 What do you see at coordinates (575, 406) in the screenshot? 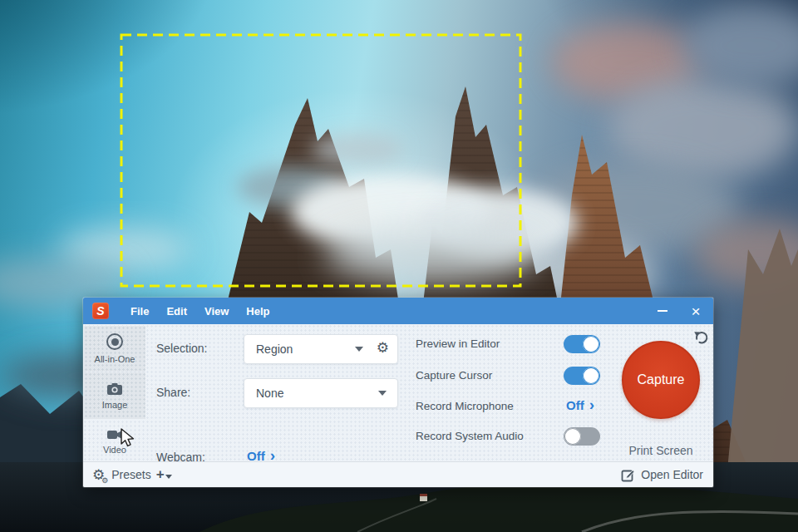
I see `record-microphone-value: Off` at bounding box center [575, 406].